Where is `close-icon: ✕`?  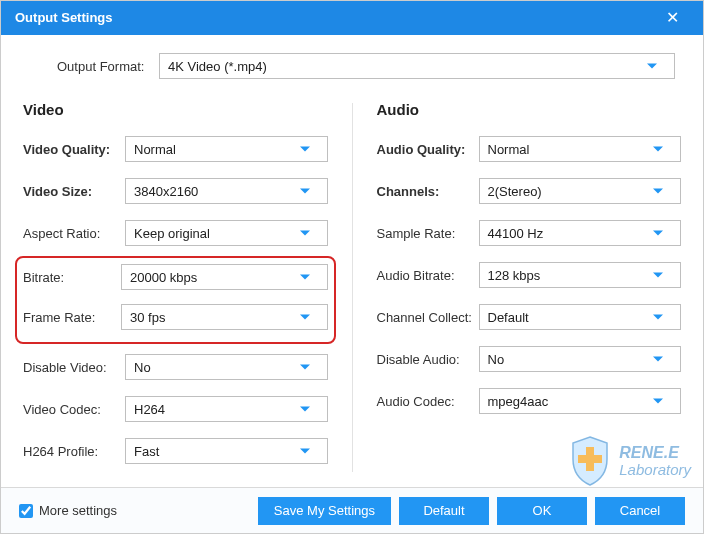
close-icon: ✕ is located at coordinates (672, 18).